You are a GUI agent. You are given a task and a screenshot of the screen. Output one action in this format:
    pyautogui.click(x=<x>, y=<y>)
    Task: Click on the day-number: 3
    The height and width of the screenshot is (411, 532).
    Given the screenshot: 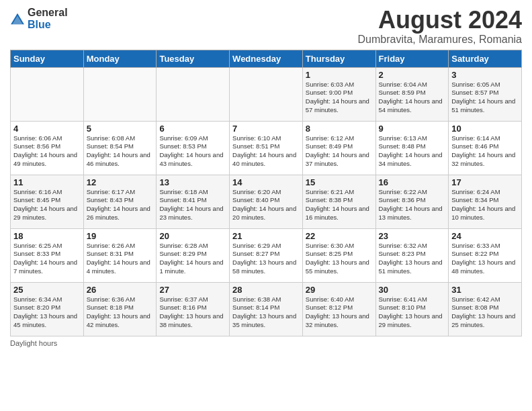 What is the action you would take?
    pyautogui.click(x=485, y=75)
    